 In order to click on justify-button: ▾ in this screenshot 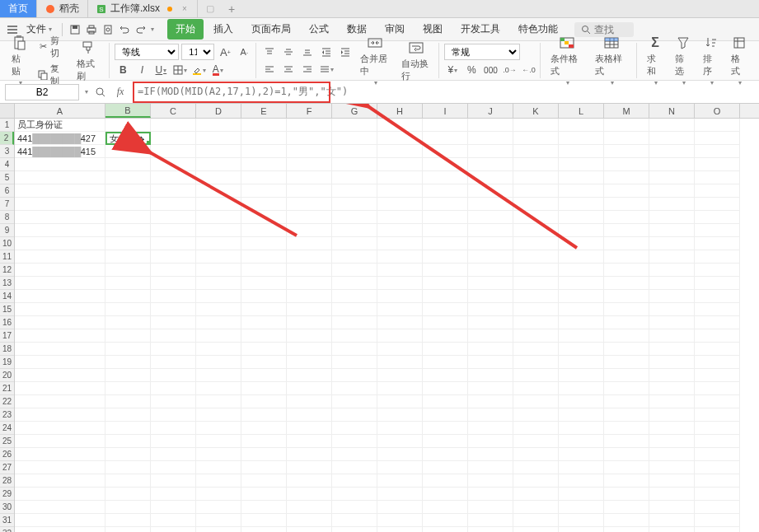, I will do `click(326, 69)`.